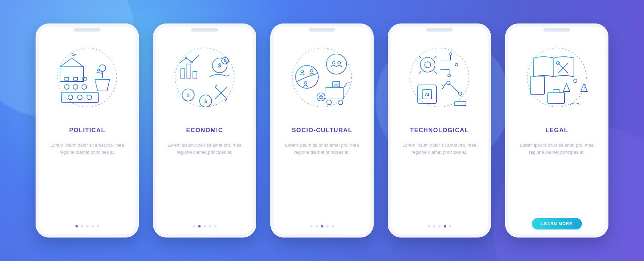  What do you see at coordinates (427, 95) in the screenshot?
I see `svg-text: AI` at bounding box center [427, 95].